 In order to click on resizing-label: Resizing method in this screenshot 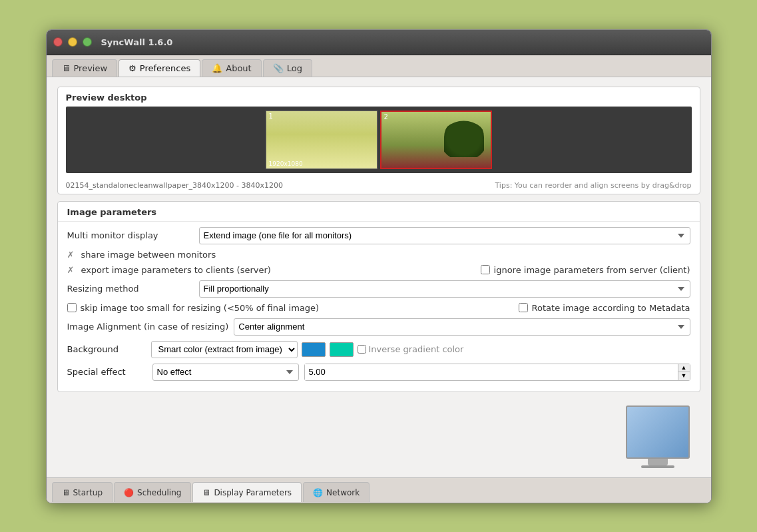, I will do `click(130, 289)`.